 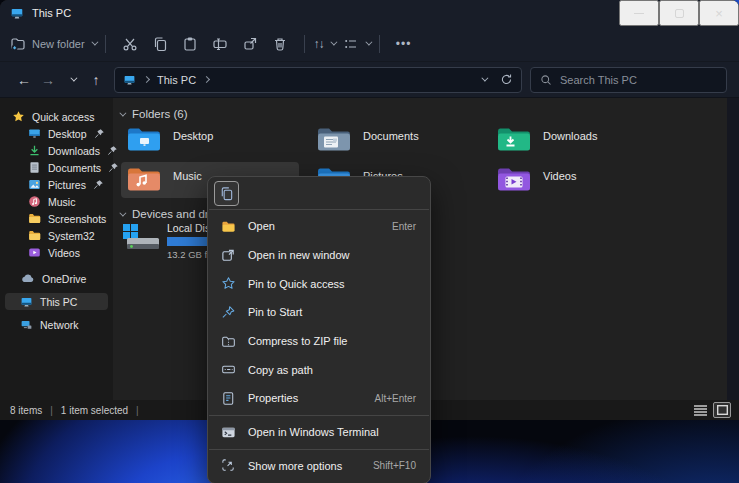 I want to click on documents-folder-icon, so click(x=334, y=139).